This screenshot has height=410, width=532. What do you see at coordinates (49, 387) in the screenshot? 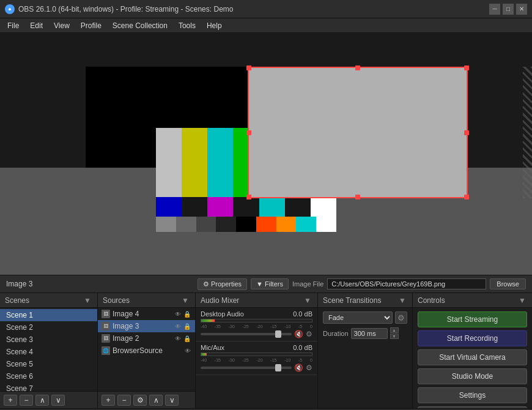
I see `scene-item-7: Scene 7` at bounding box center [49, 387].